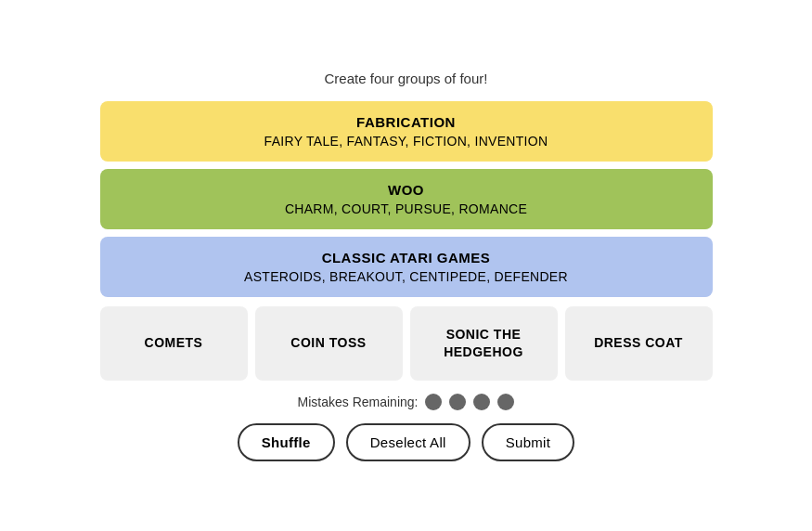  What do you see at coordinates (406, 277) in the screenshot?
I see `group-items: ASTEROIDS, BREAKOUT, CENTIPEDE, DEFENDER` at bounding box center [406, 277].